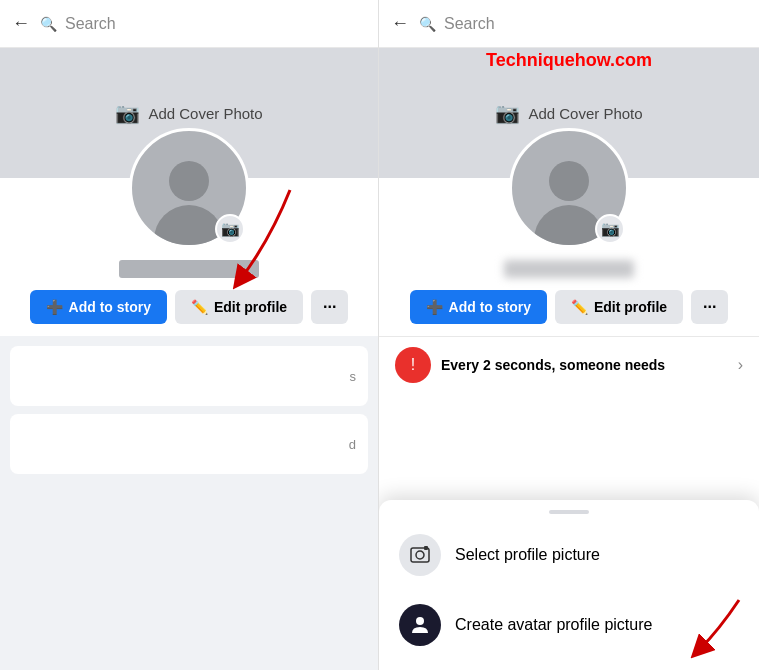  I want to click on right-edit-profile-label: Edit profile, so click(630, 307).